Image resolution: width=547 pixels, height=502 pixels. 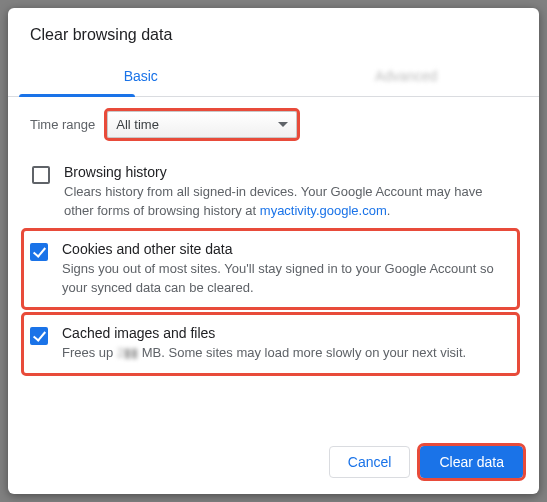 I want to click on checkbox-cookies, so click(x=39, y=252).